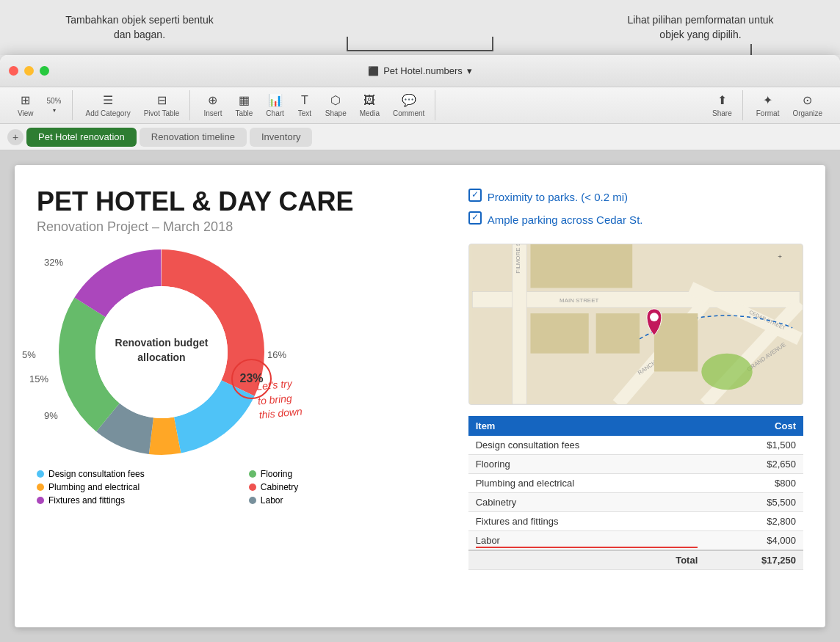 The height and width of the screenshot is (642, 840). Describe the element at coordinates (244, 106) in the screenshot. I see `table-button: ▦ Table` at that location.